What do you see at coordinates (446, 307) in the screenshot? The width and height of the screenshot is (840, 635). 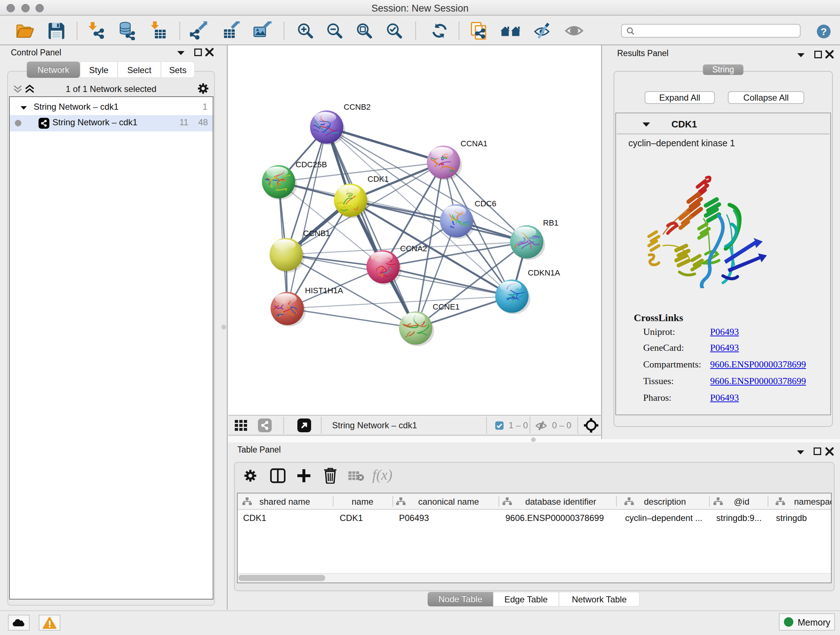 I see `svg-text: CCNE1` at bounding box center [446, 307].